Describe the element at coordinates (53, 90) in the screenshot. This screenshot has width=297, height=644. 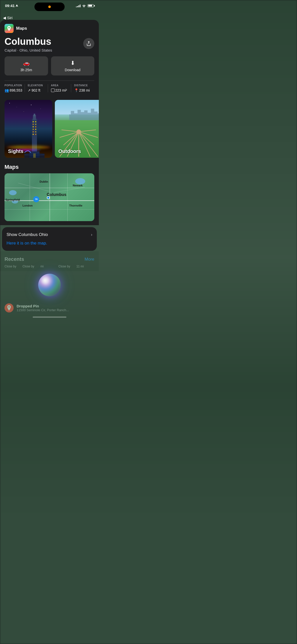
I see `area-icon` at that location.